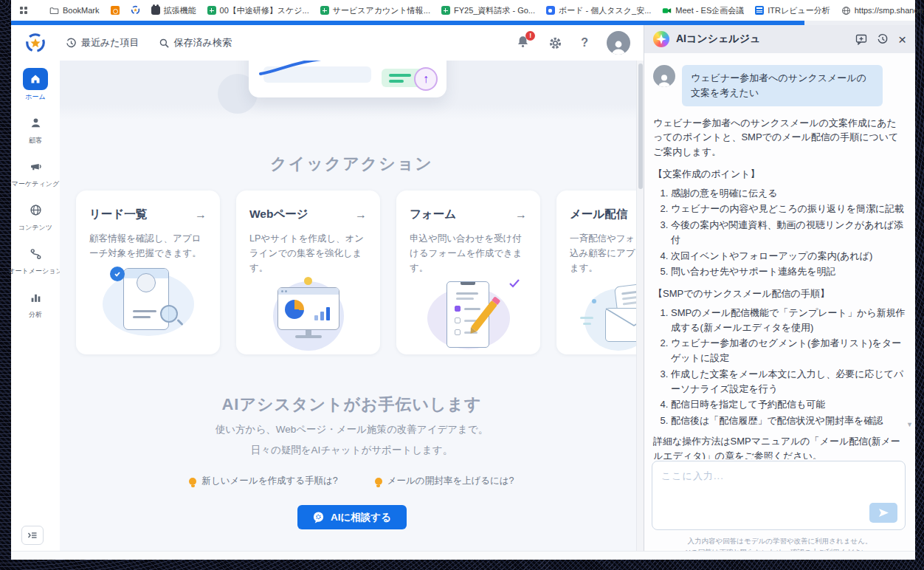 The image size is (924, 570). What do you see at coordinates (180, 10) in the screenshot?
I see `bookmark-label: 拡張機能` at bounding box center [180, 10].